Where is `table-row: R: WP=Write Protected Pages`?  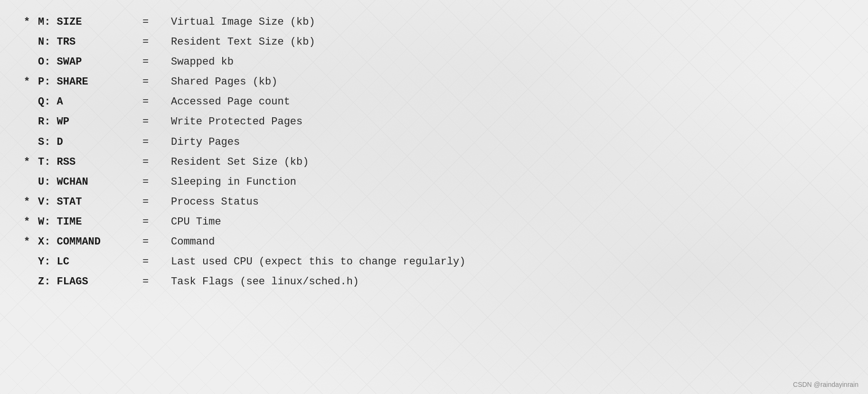 table-row: R: WP=Write Protected Pages is located at coordinates (434, 122).